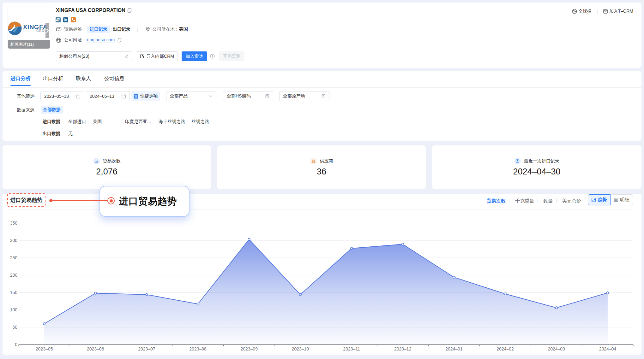  Describe the element at coordinates (14, 275) in the screenshot. I see `svg-text: 200` at that location.